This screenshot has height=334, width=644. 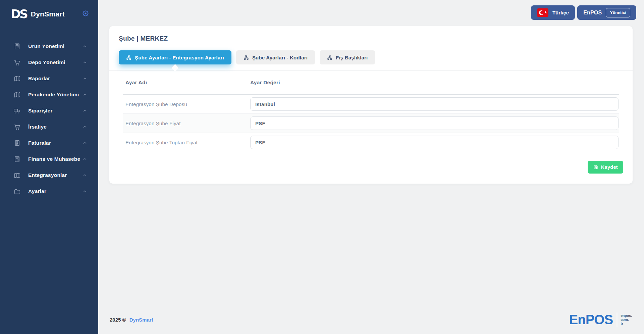 What do you see at coordinates (142, 320) in the screenshot?
I see `dynsmart-footer-link: DynSmart` at bounding box center [142, 320].